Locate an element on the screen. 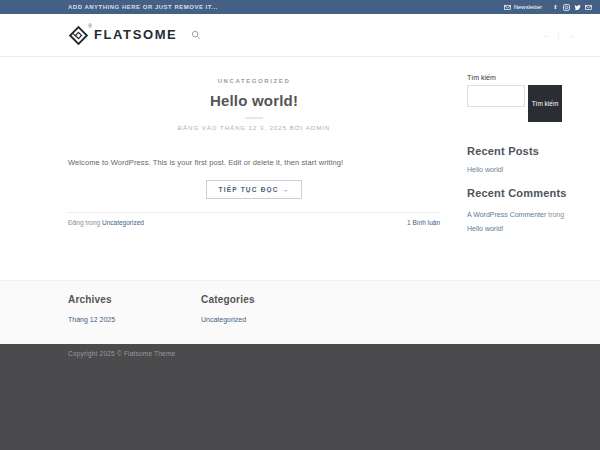 The image size is (600, 450). post-category-link: UNCATEGORIZED is located at coordinates (254, 81).